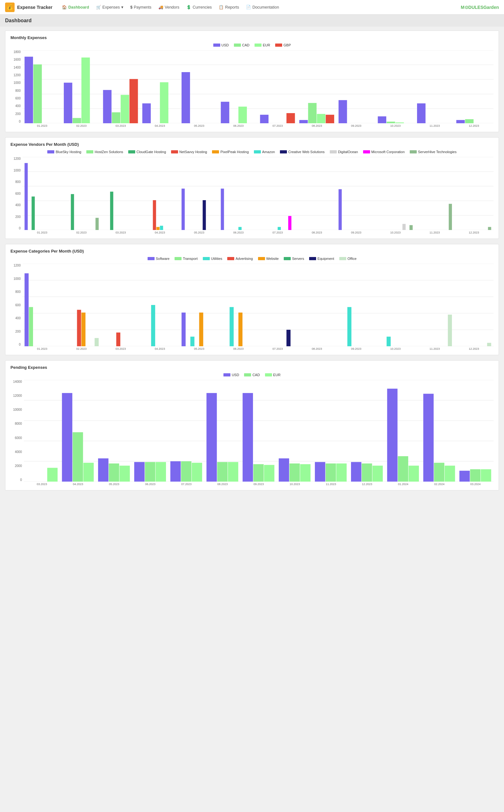  Describe the element at coordinates (258, 305) in the screenshot. I see `categories-svg` at that location.